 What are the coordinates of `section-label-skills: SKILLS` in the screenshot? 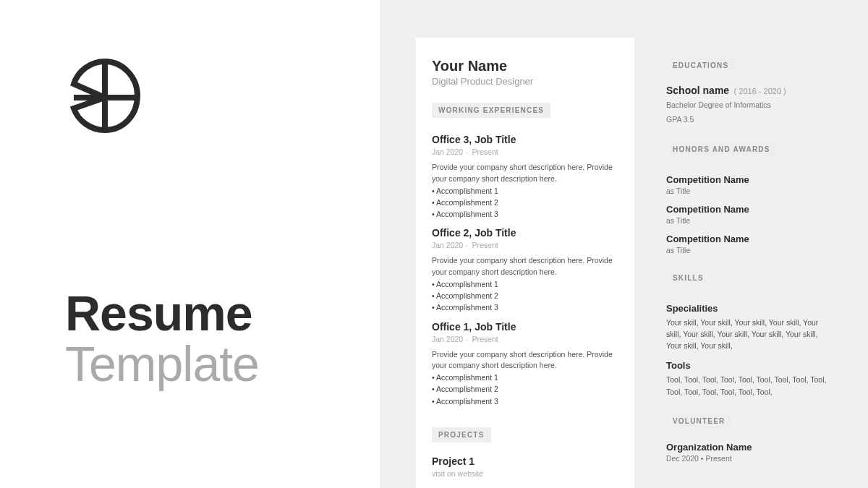 It's located at (689, 278).